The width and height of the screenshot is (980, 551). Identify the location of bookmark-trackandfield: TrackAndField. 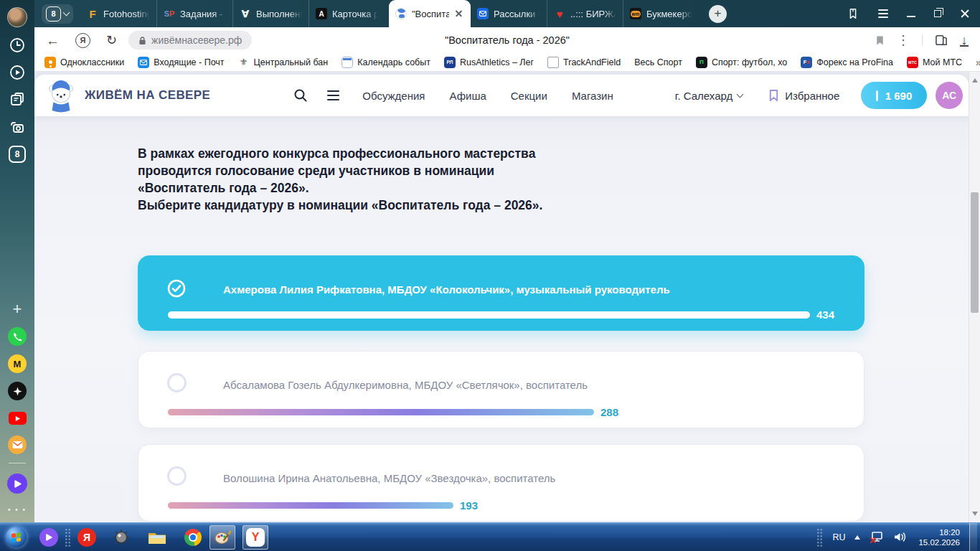
(584, 62).